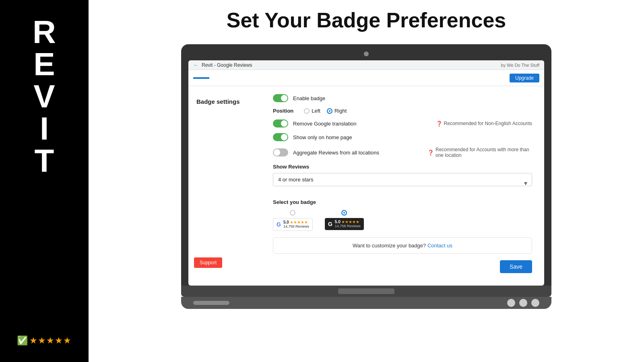  I want to click on position-radio-group: Left Right, so click(325, 111).